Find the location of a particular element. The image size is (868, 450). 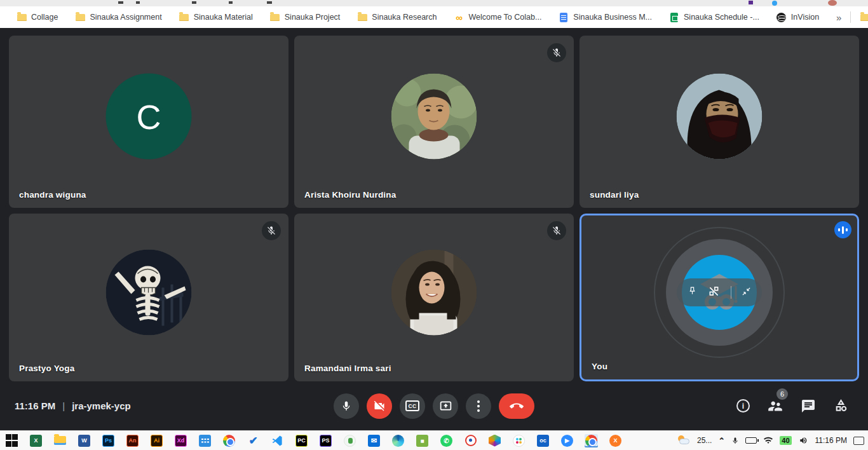

xampp-icon: X is located at coordinates (615, 441).